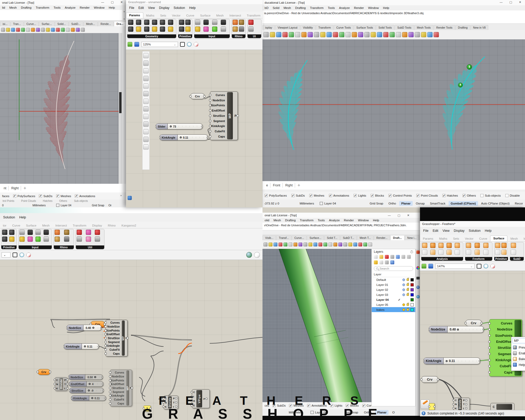 Image resolution: width=525 pixels, height=420 pixels. I want to click on toolbar-tab: Render Tools, so click(444, 27).